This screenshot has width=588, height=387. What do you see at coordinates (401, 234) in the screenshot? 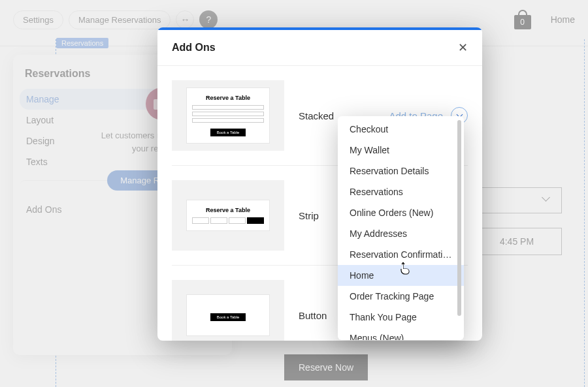
I see `dropdown-item: My Addresses` at bounding box center [401, 234].